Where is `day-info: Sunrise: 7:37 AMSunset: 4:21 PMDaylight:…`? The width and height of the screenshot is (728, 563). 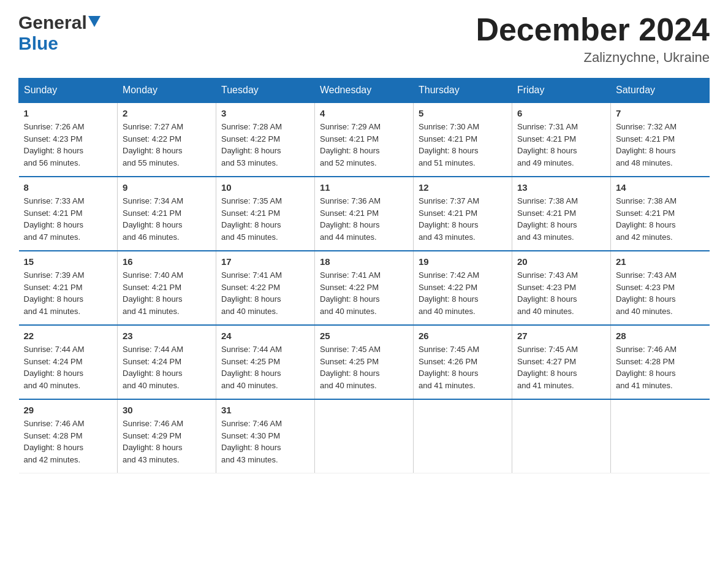
day-info: Sunrise: 7:37 AMSunset: 4:21 PMDaylight:… is located at coordinates (463, 219).